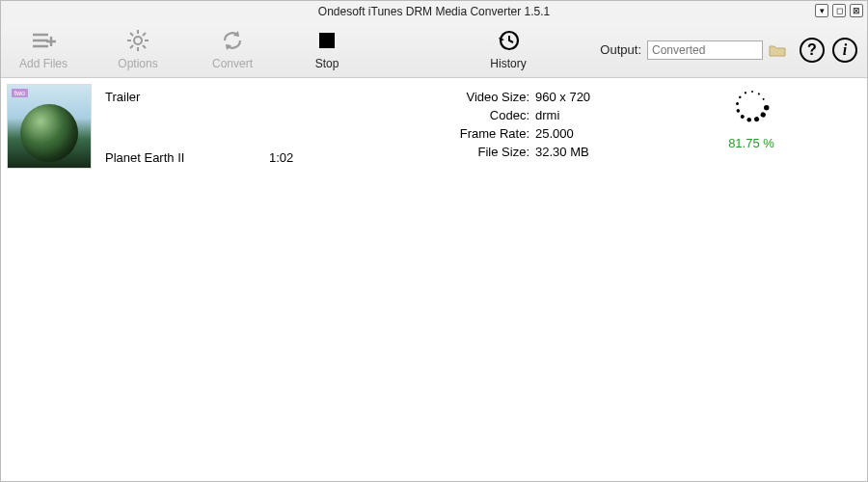 Image resolution: width=868 pixels, height=482 pixels. I want to click on frame-rate-value: 25.000, so click(555, 133).